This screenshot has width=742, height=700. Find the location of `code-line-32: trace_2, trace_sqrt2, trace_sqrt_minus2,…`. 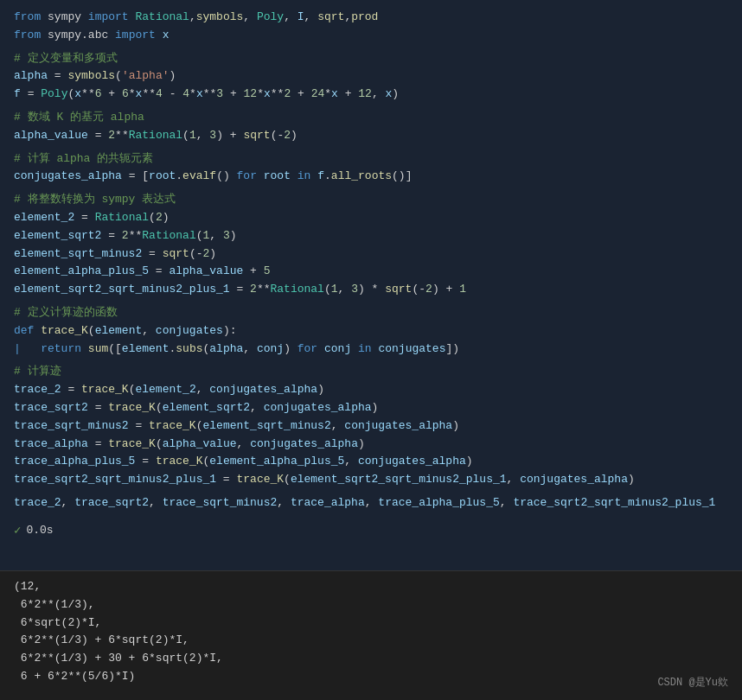

code-line-32: trace_2, trace_sqrt2, trace_sqrt_minus2,… is located at coordinates (371, 503).